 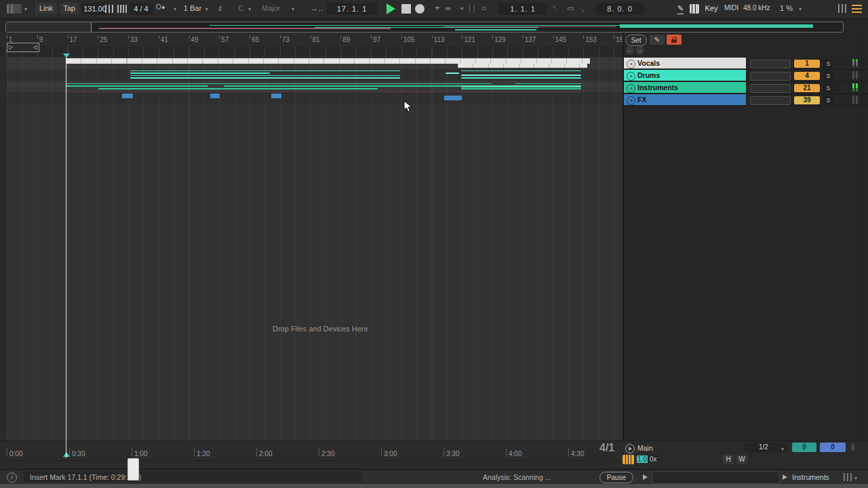 I want to click on grid-caret-icon: ▾, so click(x=783, y=449).